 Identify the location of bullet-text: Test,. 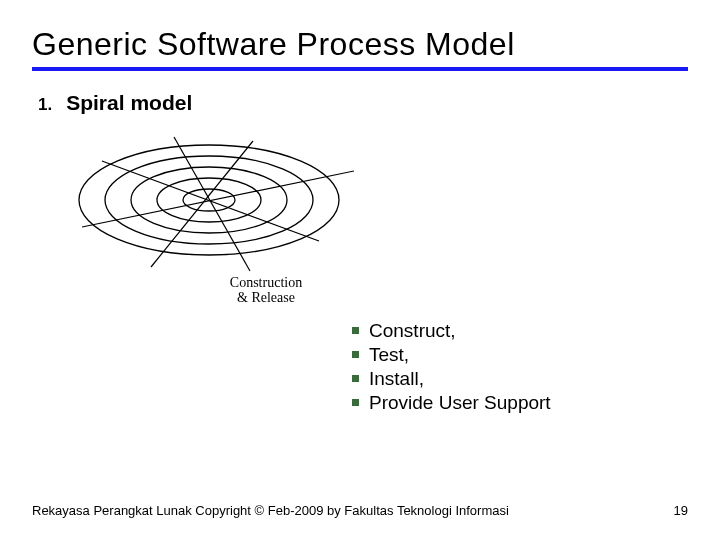
(389, 355).